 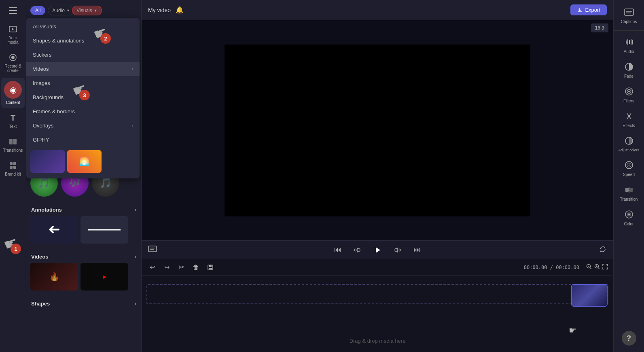 What do you see at coordinates (104, 277) in the screenshot?
I see `video-thumb-2: ▶` at bounding box center [104, 277].